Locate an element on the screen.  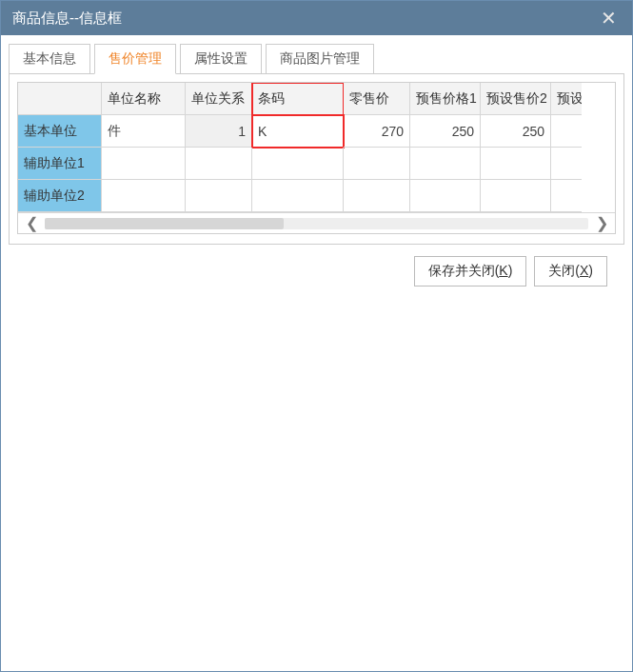
save-close-label-pre: 保存并关闭( is located at coordinates (465, 270).